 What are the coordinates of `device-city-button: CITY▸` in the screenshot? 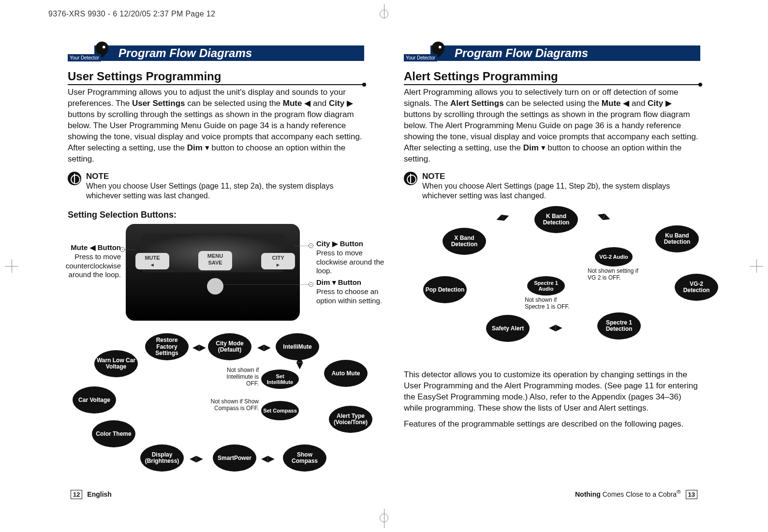 It's located at (278, 261).